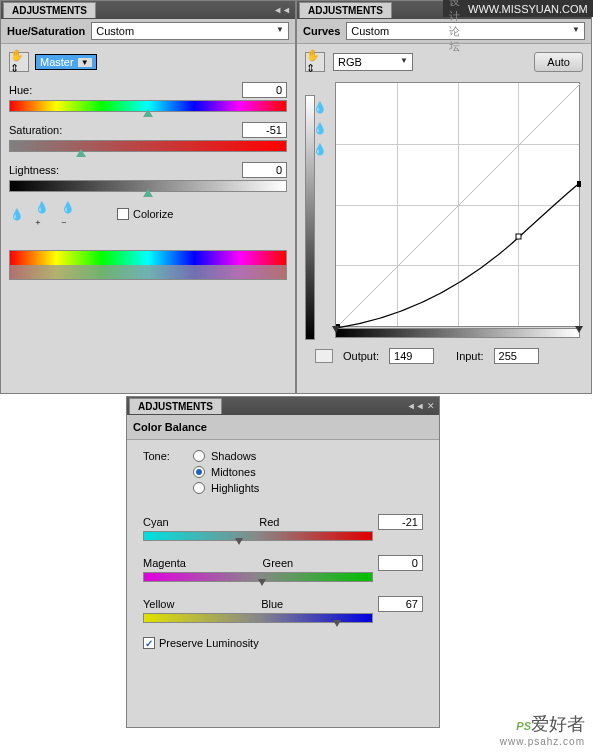 This screenshot has height=753, width=593. I want to click on lightness-label: Lightness:, so click(34, 170).